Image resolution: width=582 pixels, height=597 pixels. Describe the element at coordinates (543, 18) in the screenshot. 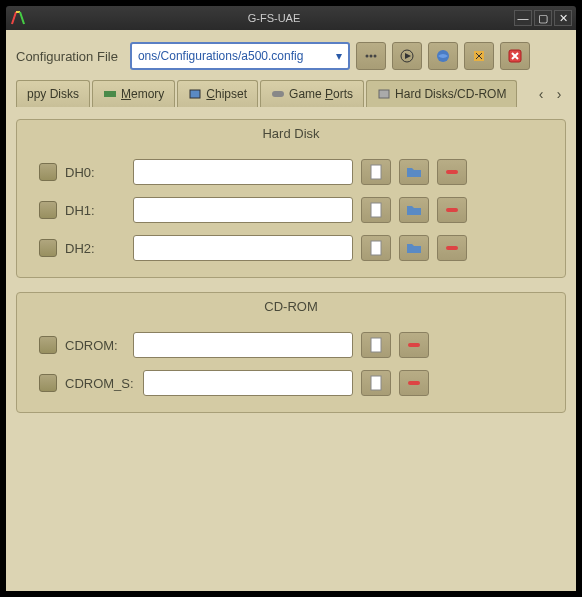

I see `window-controls: — ▢ ✕` at that location.